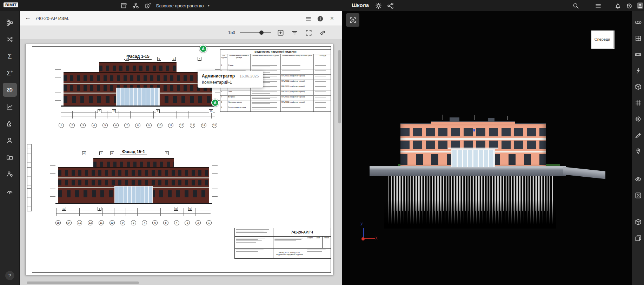 The width and height of the screenshot is (644, 285). What do you see at coordinates (10, 157) in the screenshot?
I see `shared-folder-icon` at bounding box center [10, 157].